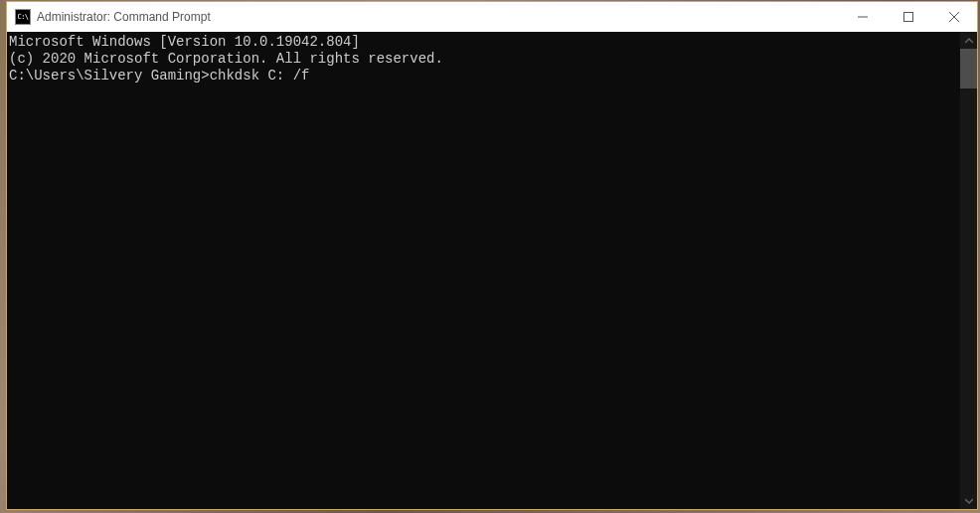  Describe the element at coordinates (22, 18) in the screenshot. I see `app-icon-label: C:\` at that location.